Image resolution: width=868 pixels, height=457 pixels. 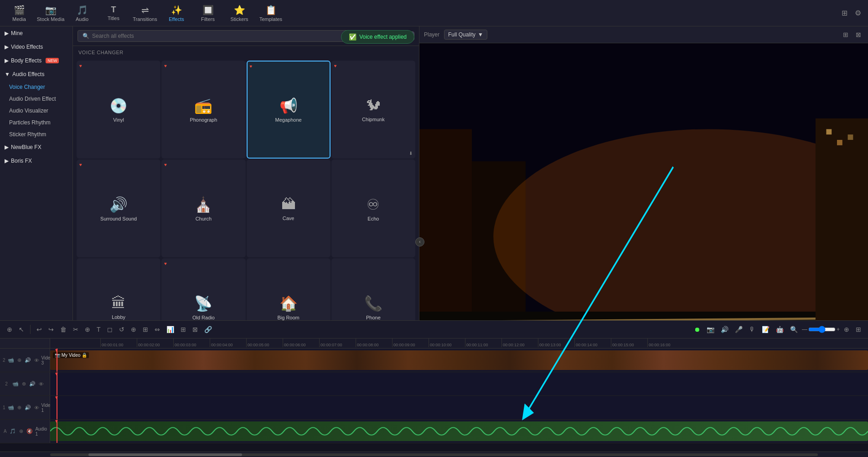 What do you see at coordinates (288, 318) in the screenshot?
I see `effect-name: Big Room` at bounding box center [288, 318].